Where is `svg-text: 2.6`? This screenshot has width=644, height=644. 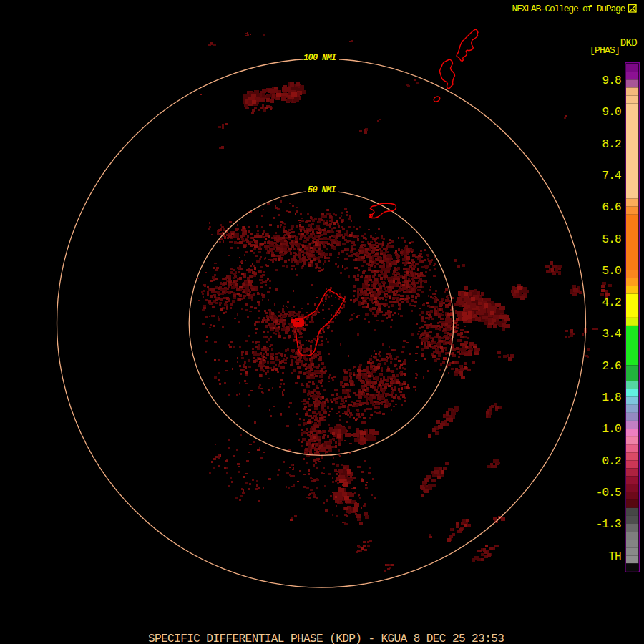
svg-text: 2.6 is located at coordinates (613, 366).